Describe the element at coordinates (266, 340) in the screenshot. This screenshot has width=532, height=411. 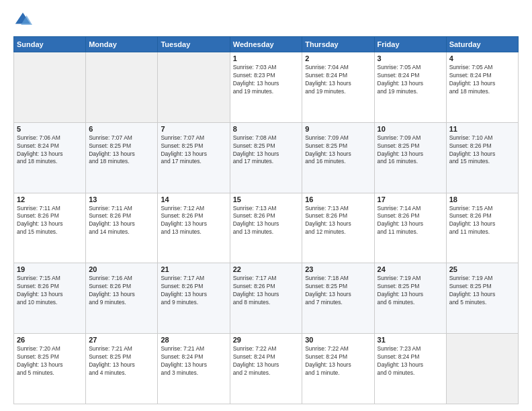
I see `day-number: 29` at that location.